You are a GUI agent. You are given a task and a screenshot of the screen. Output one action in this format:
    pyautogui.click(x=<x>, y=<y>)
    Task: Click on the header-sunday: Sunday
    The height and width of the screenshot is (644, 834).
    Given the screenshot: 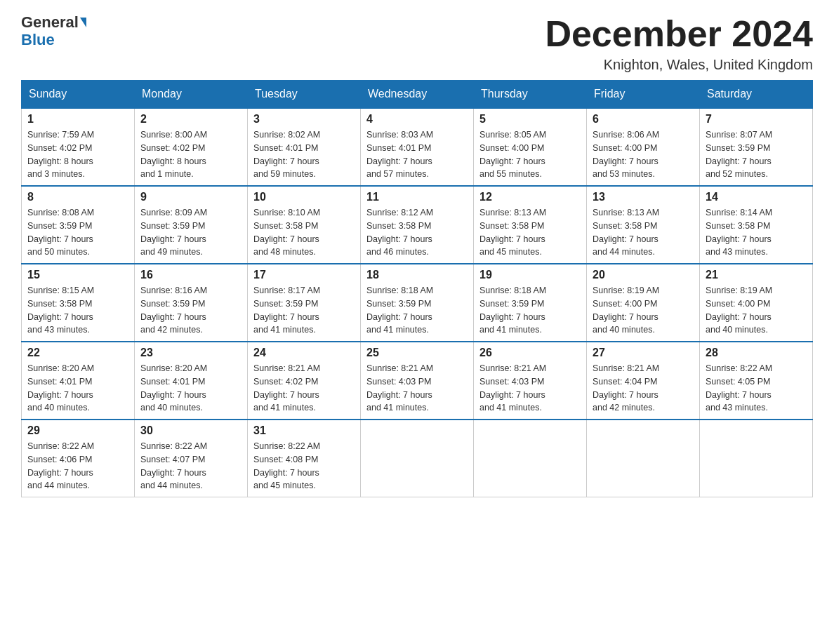 What is the action you would take?
    pyautogui.click(x=79, y=95)
    